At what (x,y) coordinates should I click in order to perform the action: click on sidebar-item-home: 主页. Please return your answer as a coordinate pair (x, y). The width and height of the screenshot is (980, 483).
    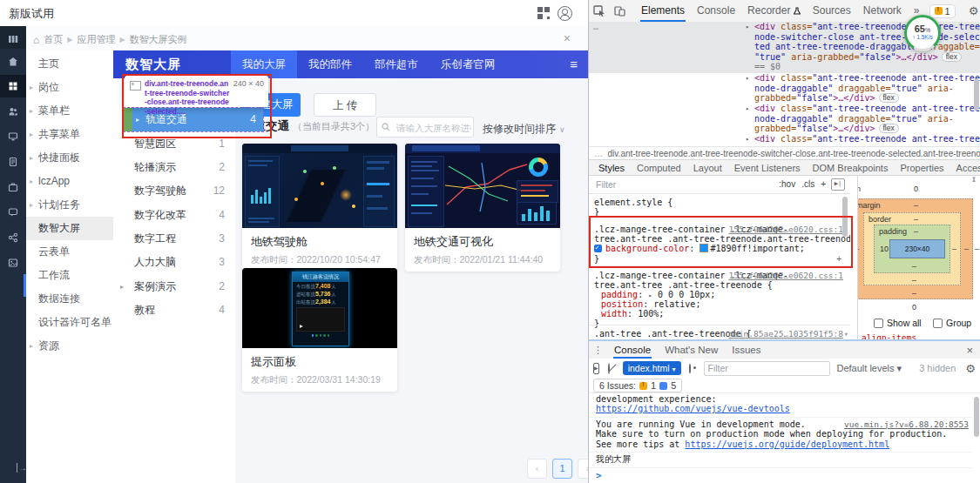
    Looking at the image, I should click on (70, 64).